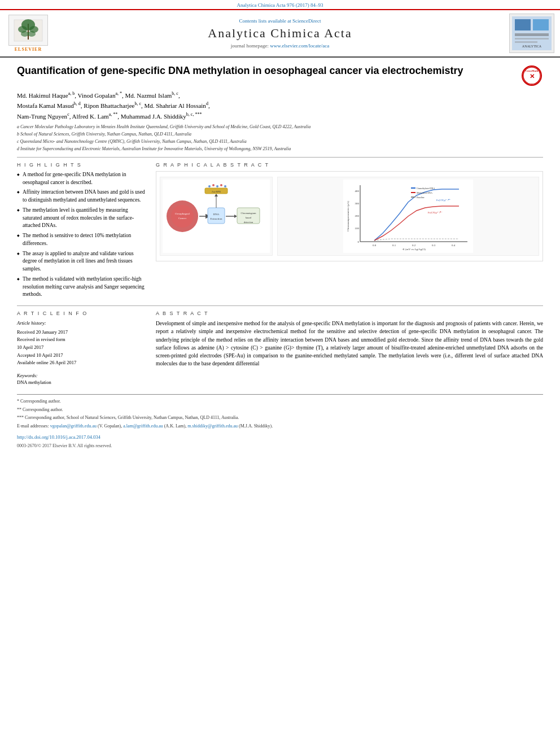 Image resolution: width=560 pixels, height=747 pixels. What do you see at coordinates (216, 216) in the screenshot?
I see `graphical-schema: Oesophageal Cancer DNA Extraction` at bounding box center [216, 216].